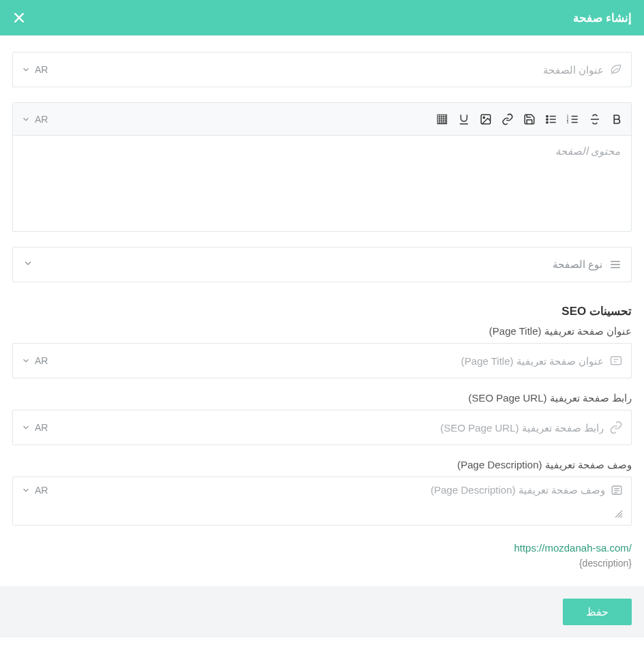 The height and width of the screenshot is (647, 644). Describe the element at coordinates (616, 70) in the screenshot. I see `leaf-icon` at that location.